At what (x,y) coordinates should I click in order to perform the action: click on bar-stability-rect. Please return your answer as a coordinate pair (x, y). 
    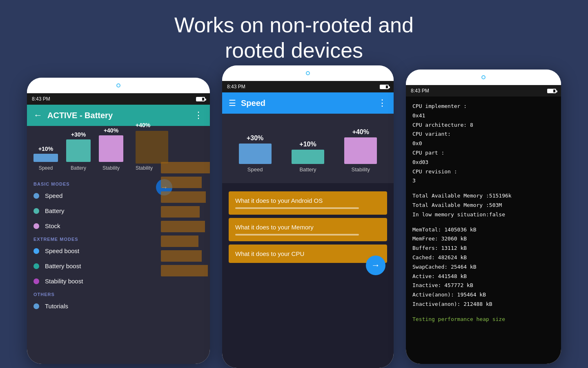
    Looking at the image, I should click on (111, 149).